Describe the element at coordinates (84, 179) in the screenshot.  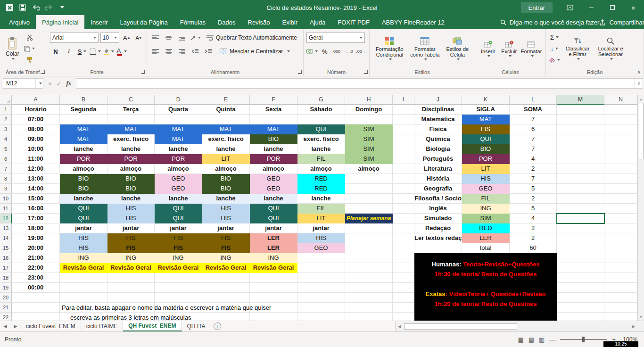
I see `cell-B8: BIO` at that location.